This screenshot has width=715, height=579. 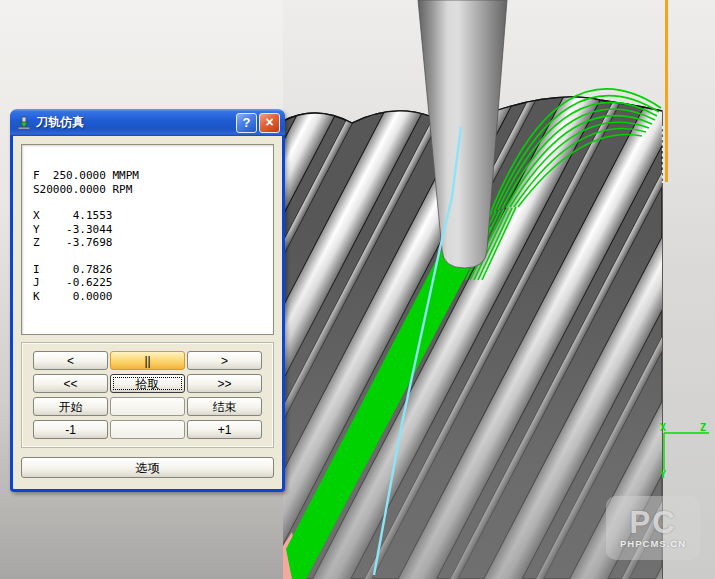 What do you see at coordinates (150, 243) in the screenshot?
I see `z-coordinate: Z -3.7698` at bounding box center [150, 243].